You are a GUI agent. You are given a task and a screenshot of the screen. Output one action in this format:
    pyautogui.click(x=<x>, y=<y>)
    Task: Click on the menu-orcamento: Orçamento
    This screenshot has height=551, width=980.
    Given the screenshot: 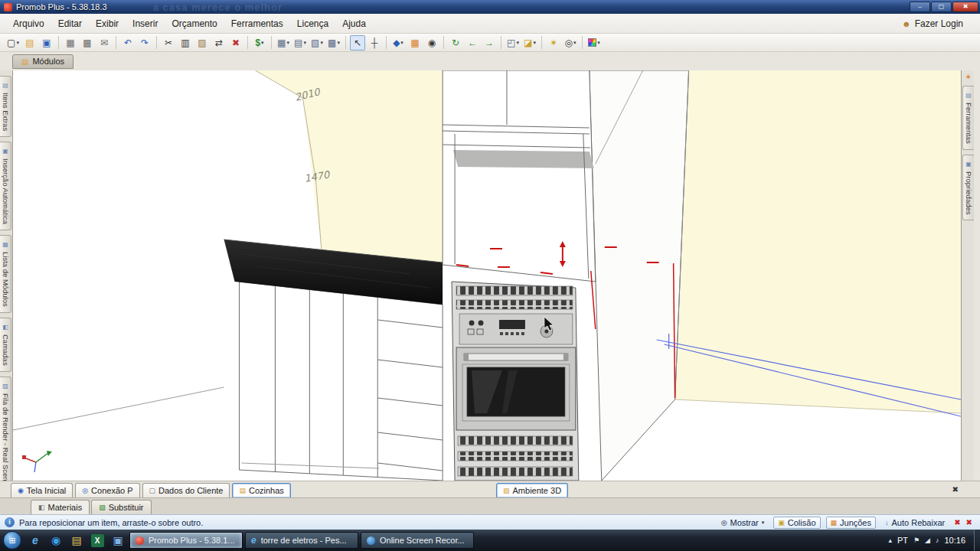 What is the action you would take?
    pyautogui.click(x=194, y=24)
    